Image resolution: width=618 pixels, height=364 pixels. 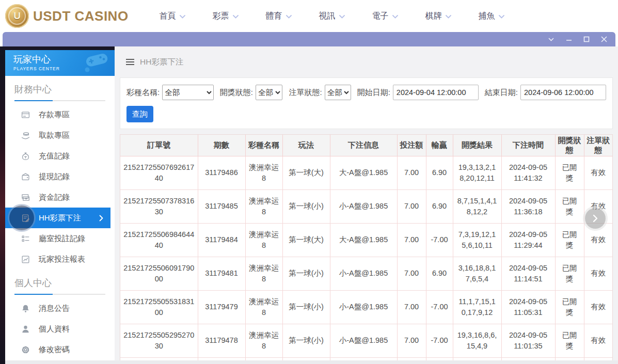 I want to click on sidebar-item-label: 充值記錄, so click(x=54, y=156).